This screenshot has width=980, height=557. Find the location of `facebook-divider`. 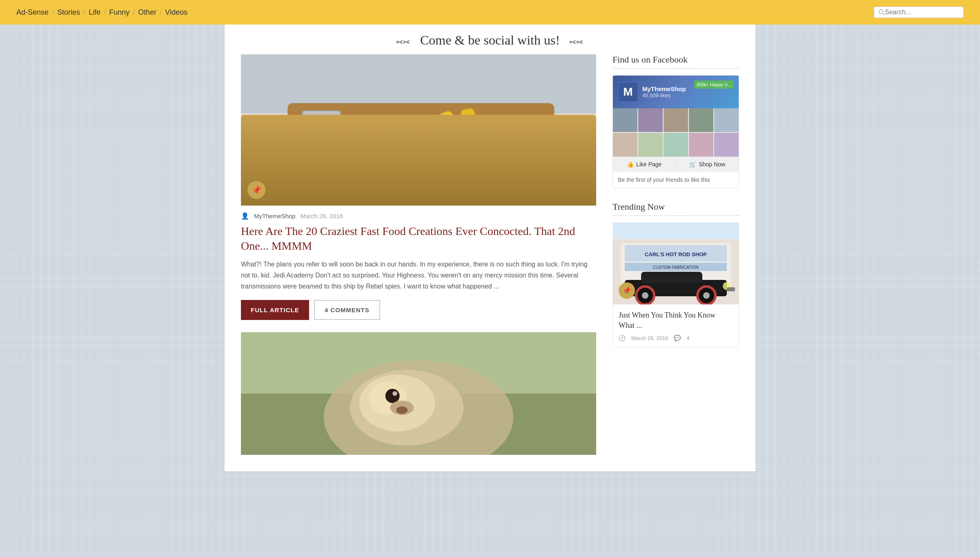

facebook-divider is located at coordinates (676, 69).